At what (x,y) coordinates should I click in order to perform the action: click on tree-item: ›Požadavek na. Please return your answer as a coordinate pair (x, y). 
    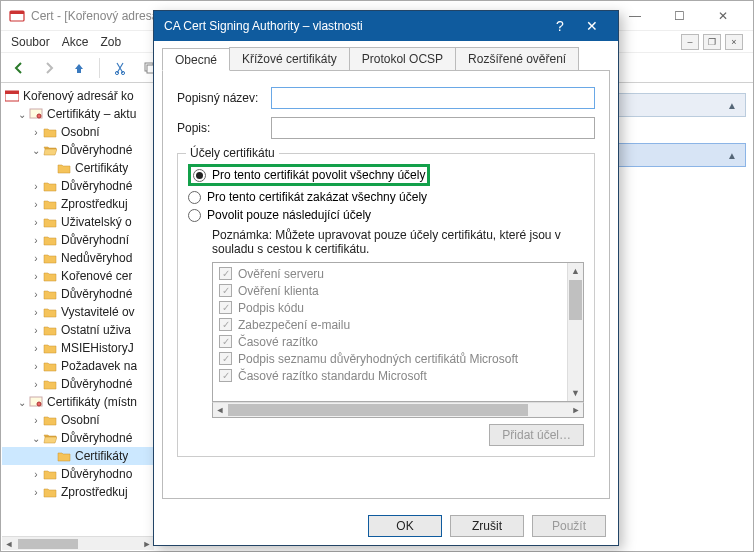
    Looking at the image, I should click on (78, 366).